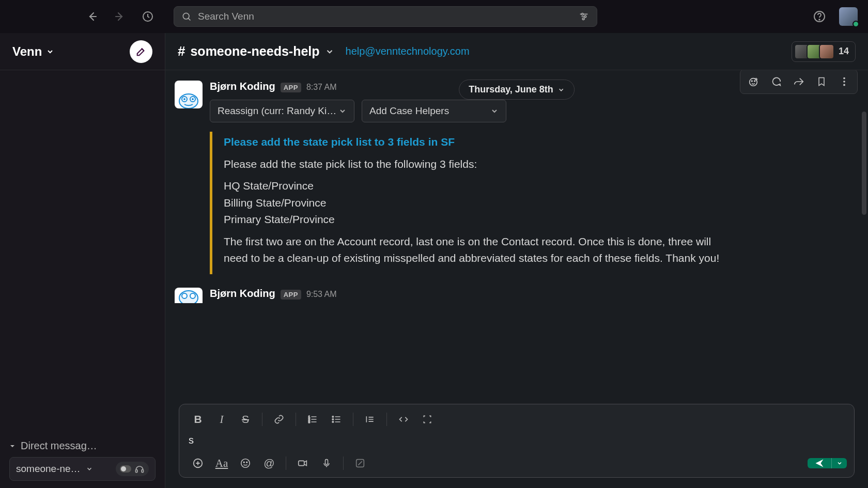 The height and width of the screenshot is (488, 868). What do you see at coordinates (776, 82) in the screenshot?
I see `thread-button` at bounding box center [776, 82].